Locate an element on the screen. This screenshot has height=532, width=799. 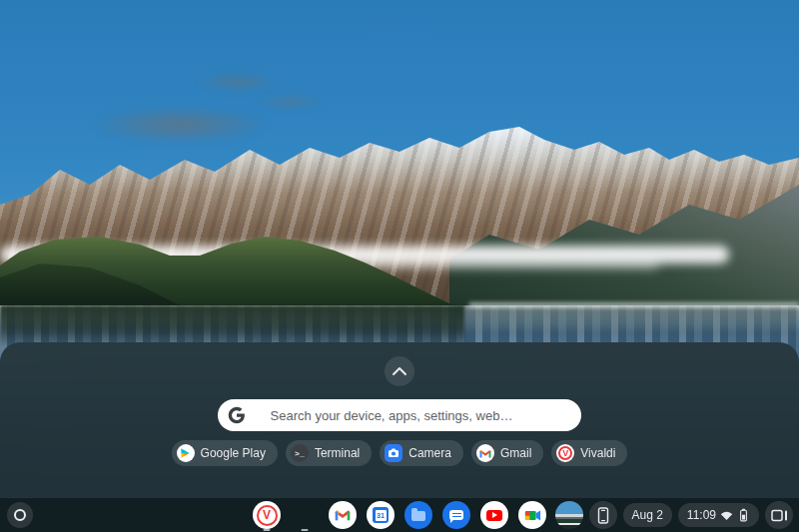
terminal-icon: >_ is located at coordinates (300, 453).